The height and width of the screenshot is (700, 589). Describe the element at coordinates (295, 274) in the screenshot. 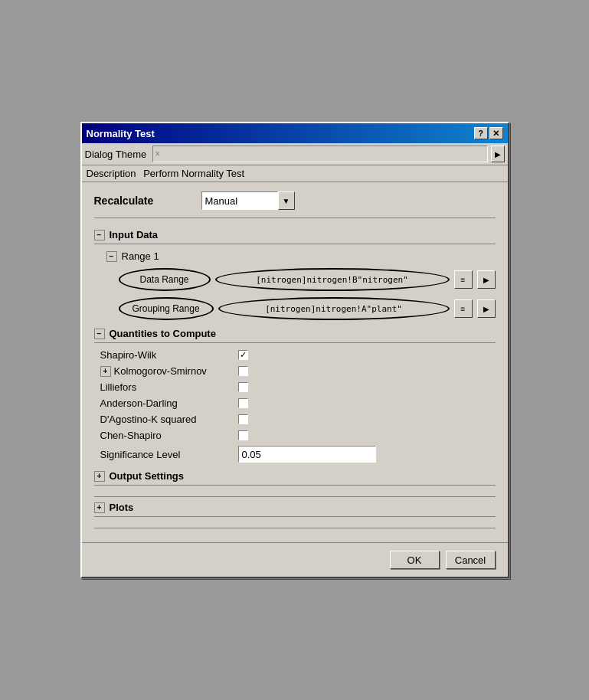

I see `input-data-section: − Input Data − Range 1 Data Range [nitro…` at that location.